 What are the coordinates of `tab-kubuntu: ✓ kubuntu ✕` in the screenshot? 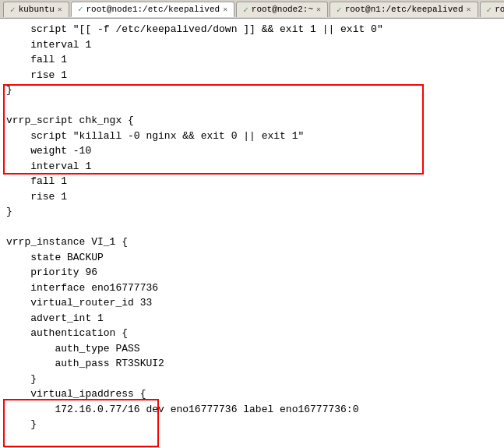 It's located at (36, 9).